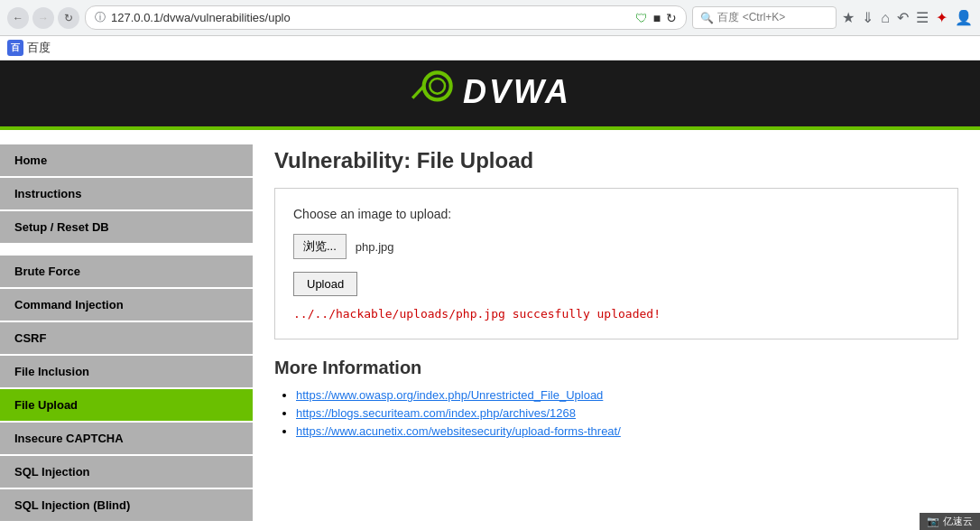 The image size is (980, 530). I want to click on dvwa-logo-text: DVWA, so click(517, 92).